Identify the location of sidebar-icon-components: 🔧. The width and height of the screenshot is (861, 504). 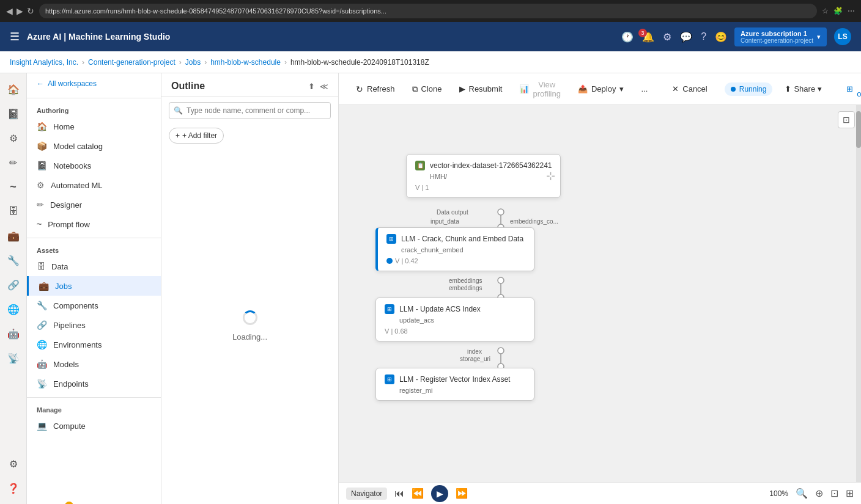
(13, 260).